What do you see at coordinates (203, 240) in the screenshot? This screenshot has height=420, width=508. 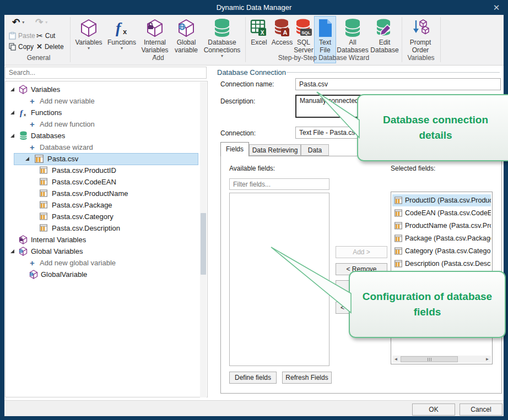 I see `tree-scrollbar` at bounding box center [203, 240].